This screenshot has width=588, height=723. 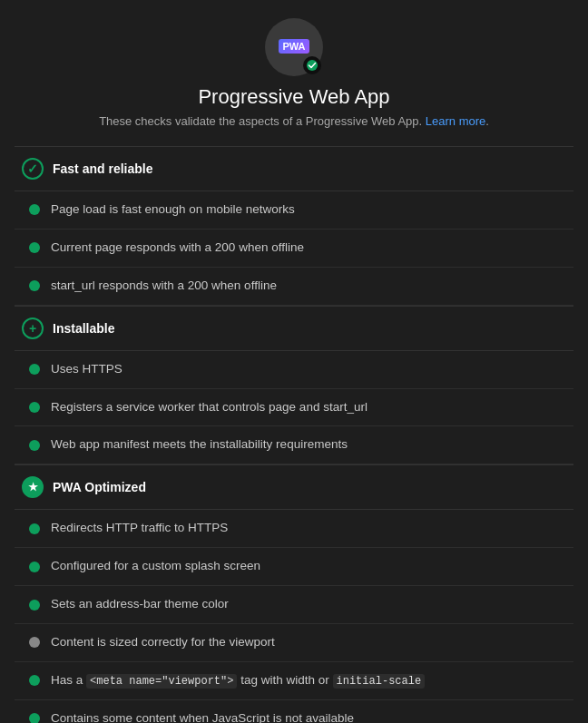 I want to click on section-pwa-optimized-header: ★ PWA Optimized, so click(x=294, y=487).